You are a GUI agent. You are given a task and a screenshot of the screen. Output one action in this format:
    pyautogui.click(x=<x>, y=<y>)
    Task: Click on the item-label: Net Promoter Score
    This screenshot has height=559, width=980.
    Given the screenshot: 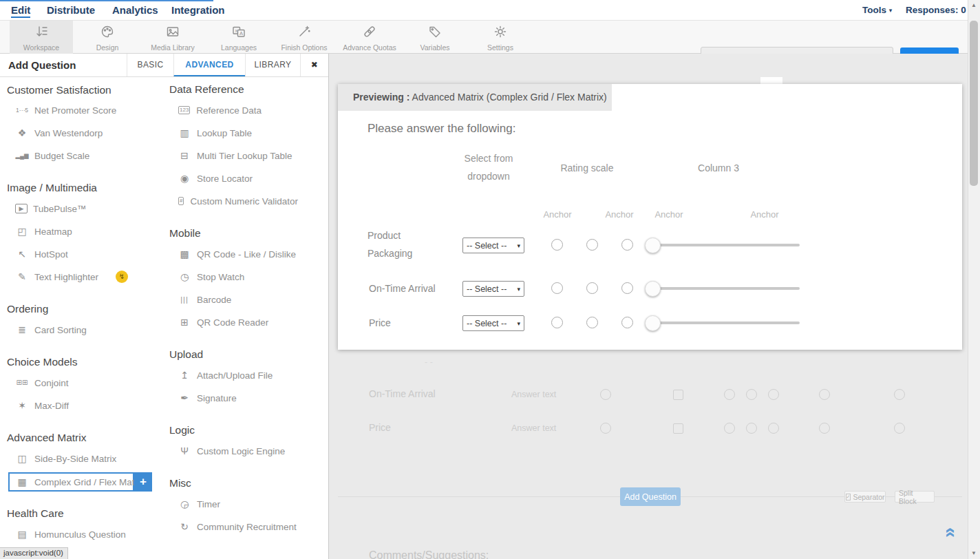 What is the action you would take?
    pyautogui.click(x=76, y=110)
    